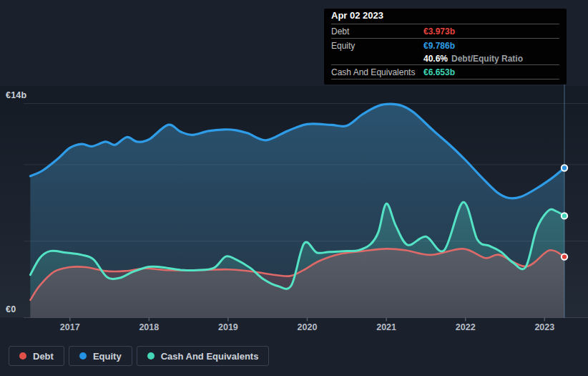 This screenshot has height=376, width=588. Describe the element at coordinates (378, 72) in the screenshot. I see `tooltip-cash-label: Cash And Equivalents` at that location.